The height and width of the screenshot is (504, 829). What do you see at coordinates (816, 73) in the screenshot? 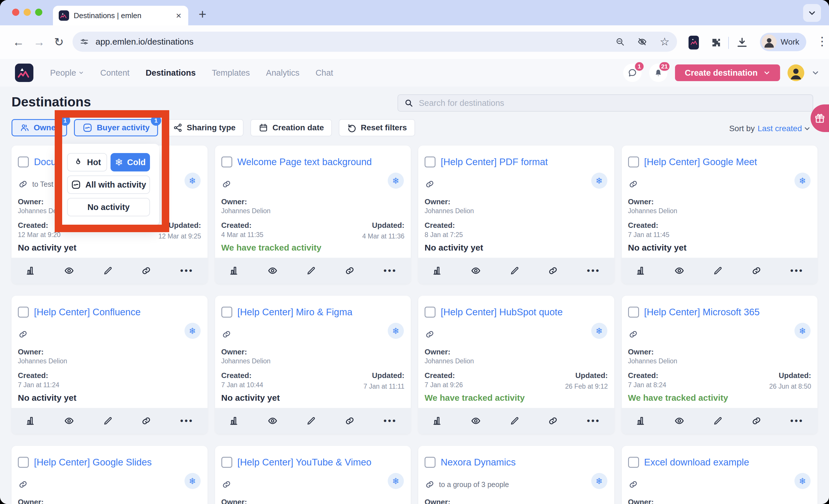
I see `profile-chevron-icon` at bounding box center [816, 73].